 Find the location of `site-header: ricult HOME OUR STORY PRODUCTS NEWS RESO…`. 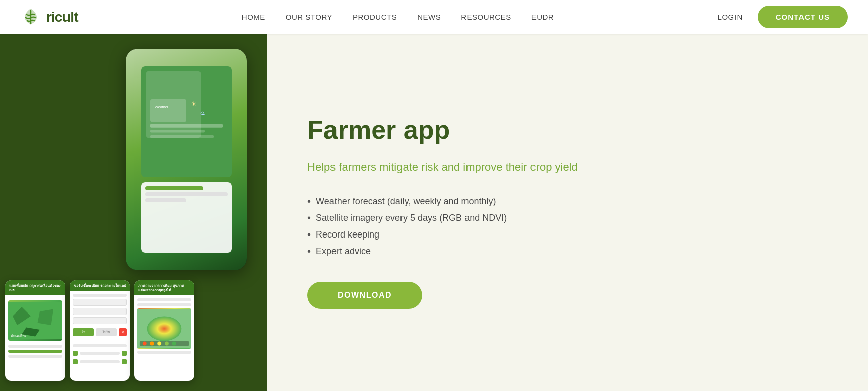

site-header: ricult HOME OUR STORY PRODUCTS NEWS RESO… is located at coordinates (434, 17).